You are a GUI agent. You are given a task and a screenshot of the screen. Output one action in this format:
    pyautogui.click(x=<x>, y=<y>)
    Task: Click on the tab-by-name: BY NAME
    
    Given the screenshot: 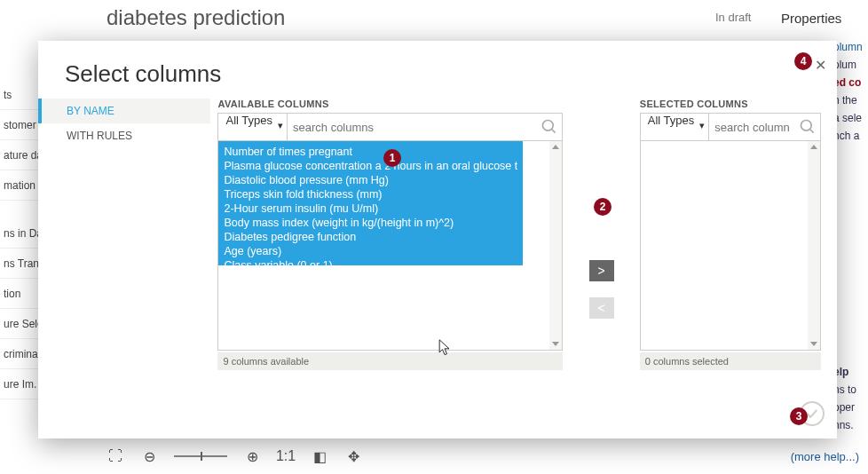 What is the action you would take?
    pyautogui.click(x=124, y=111)
    